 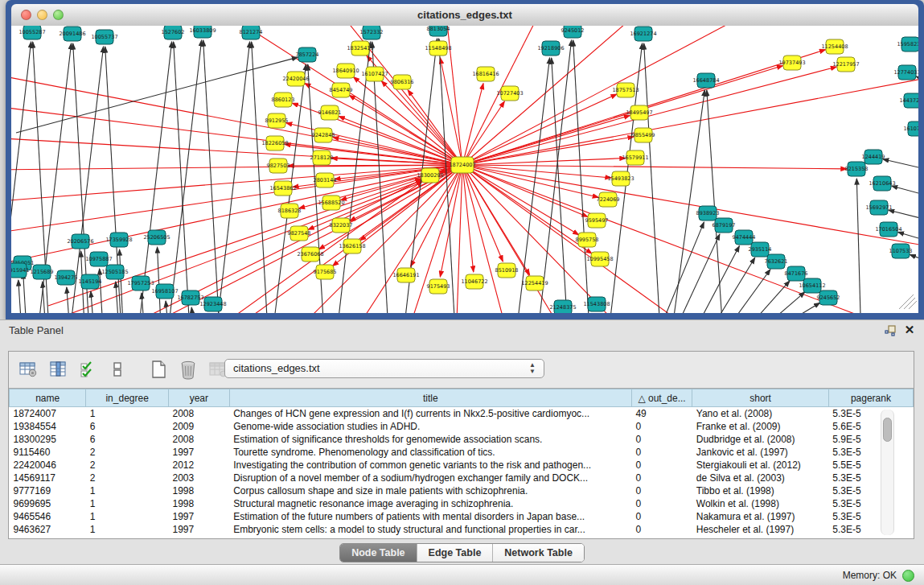 What do you see at coordinates (635, 158) in the screenshot?
I see `graph-node: 16579911` at bounding box center [635, 158].